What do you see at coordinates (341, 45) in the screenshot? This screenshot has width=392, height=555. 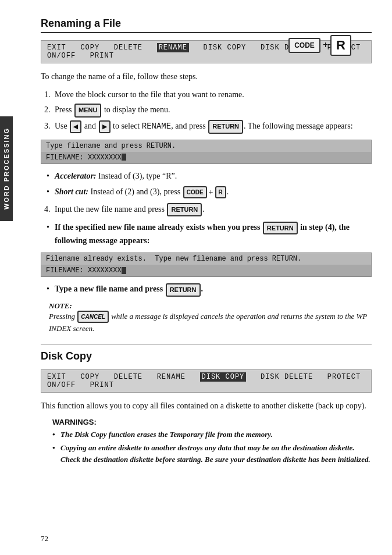 I see `r-key: R` at bounding box center [341, 45].